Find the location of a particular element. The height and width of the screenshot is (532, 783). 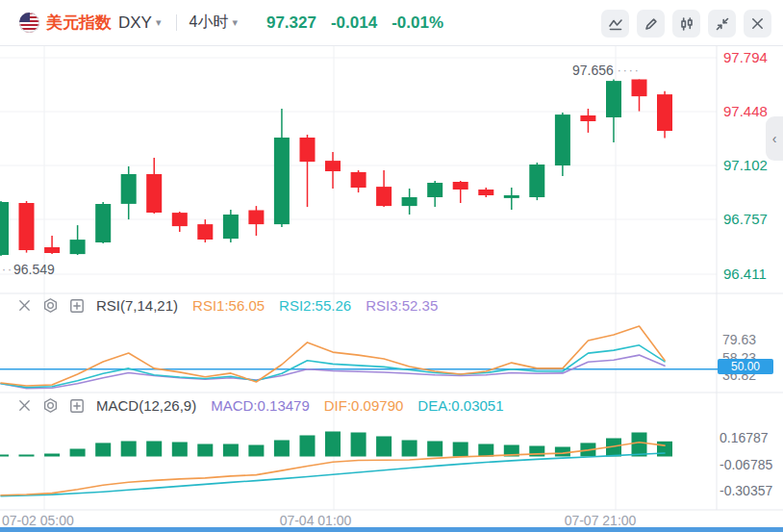

us-flag-icon is located at coordinates (29, 23).